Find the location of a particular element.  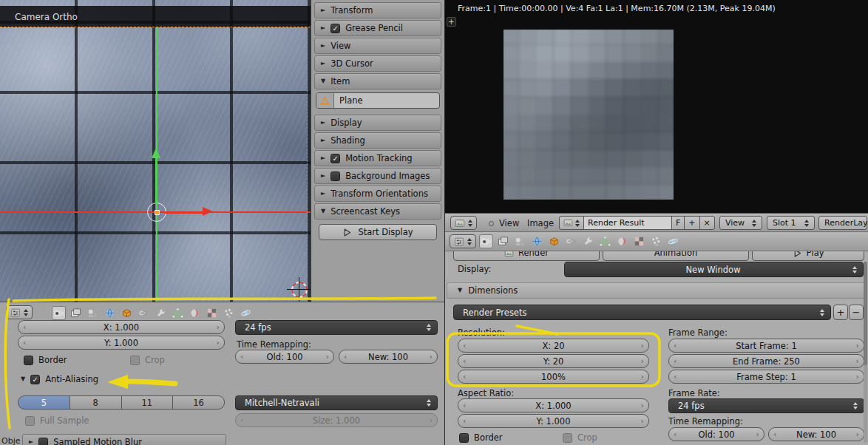

old-framerate-field: ‹ Old: 100 › is located at coordinates (716, 435).